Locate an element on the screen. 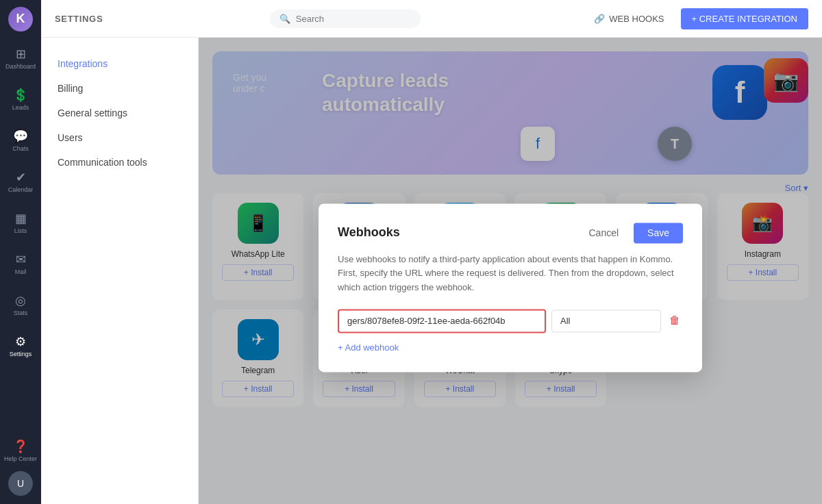 This screenshot has width=822, height=504. sidebar-item-label: Stats is located at coordinates (21, 314).